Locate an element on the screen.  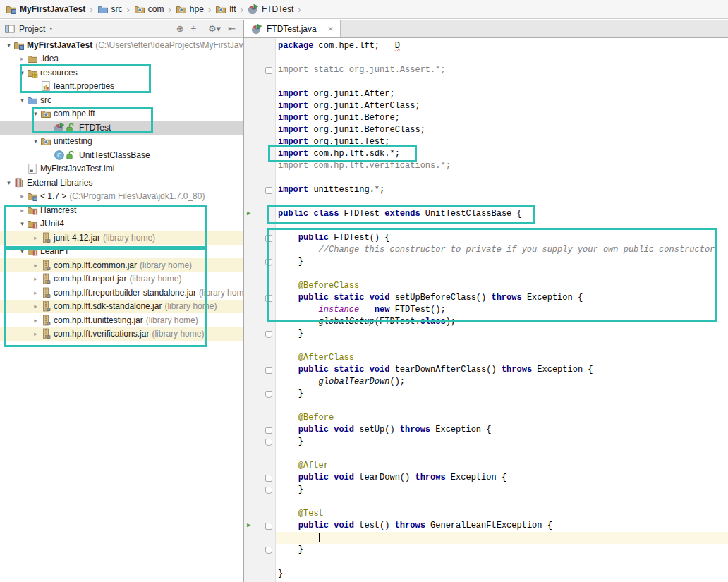
code-line-38: } is located at coordinates (486, 490).